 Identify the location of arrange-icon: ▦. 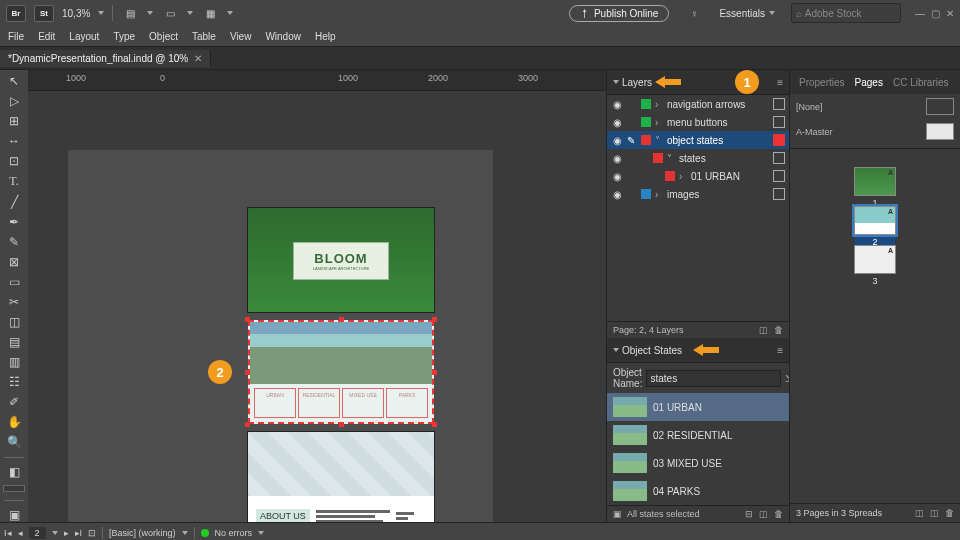
(210, 13).